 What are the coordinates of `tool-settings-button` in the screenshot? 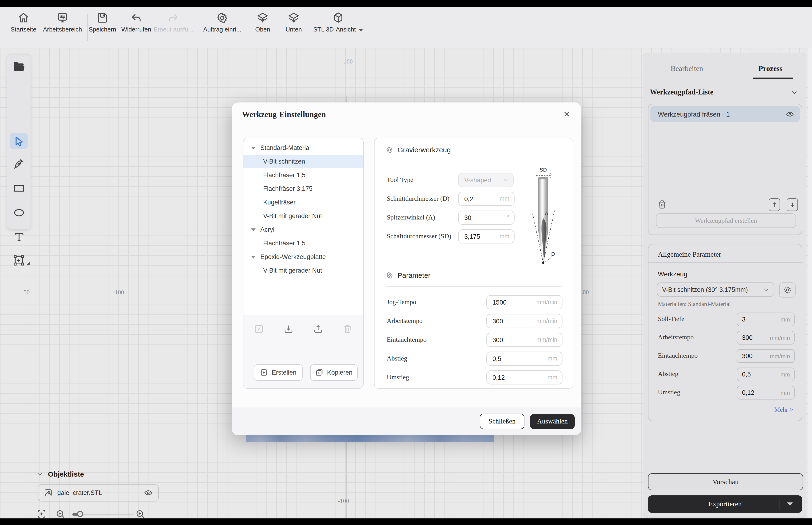 It's located at (787, 290).